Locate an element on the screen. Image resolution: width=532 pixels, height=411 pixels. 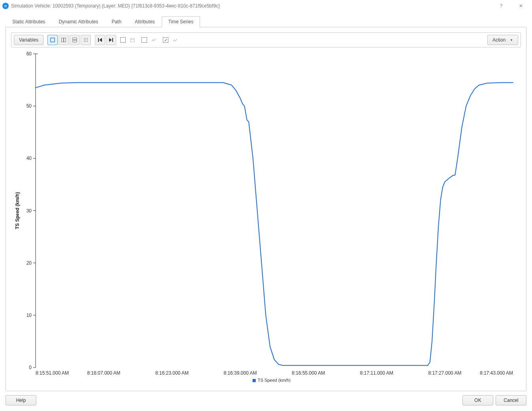
svg-text: 8:17:11.000 AM is located at coordinates (377, 373).